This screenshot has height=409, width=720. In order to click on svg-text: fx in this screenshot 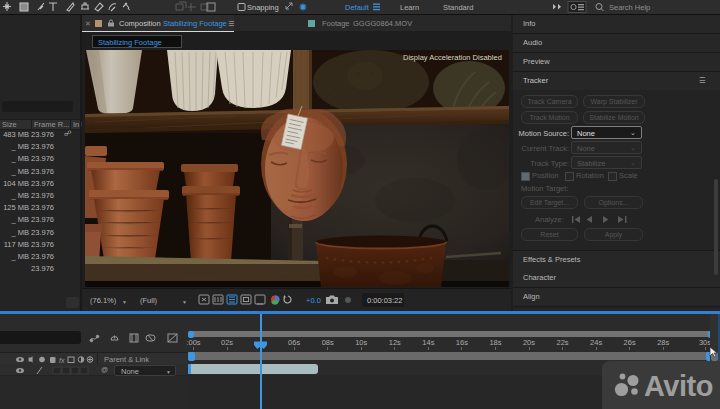, I will do `click(62, 360)`.